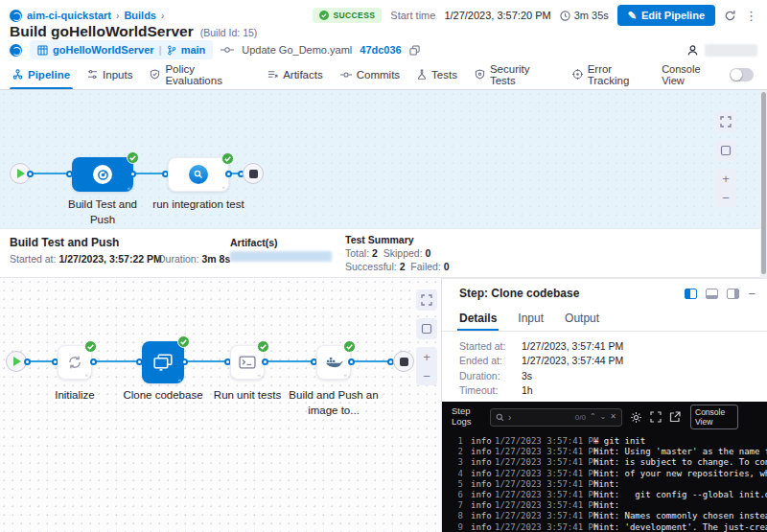  What do you see at coordinates (254, 243) in the screenshot?
I see `artifacts-label: Artifact(s)` at bounding box center [254, 243].